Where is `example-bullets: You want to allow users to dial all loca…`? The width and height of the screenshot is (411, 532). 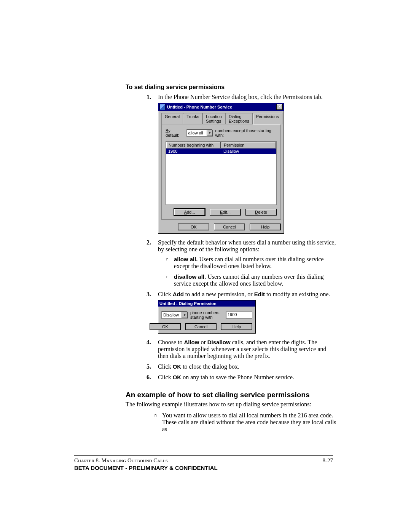 example-bullets: You want to allow users to dial all loca… is located at coordinates (246, 422).